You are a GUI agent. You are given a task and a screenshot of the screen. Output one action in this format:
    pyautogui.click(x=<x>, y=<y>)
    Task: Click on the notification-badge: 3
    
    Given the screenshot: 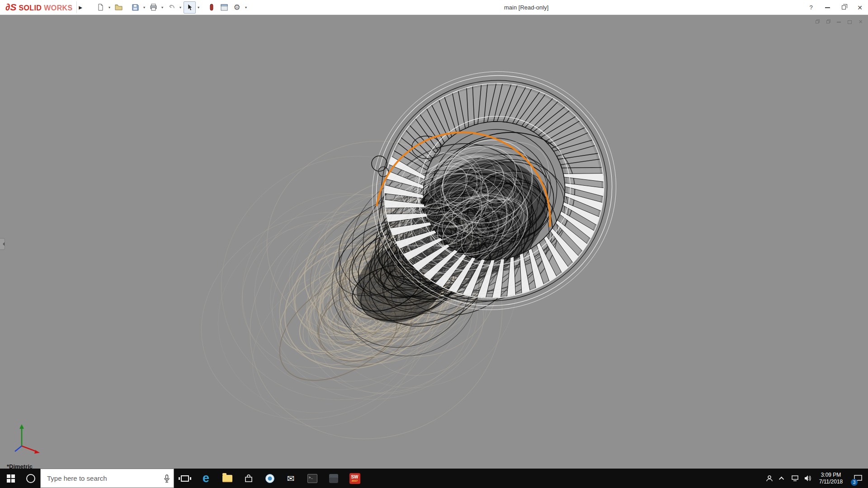 What is the action you would take?
    pyautogui.click(x=854, y=483)
    